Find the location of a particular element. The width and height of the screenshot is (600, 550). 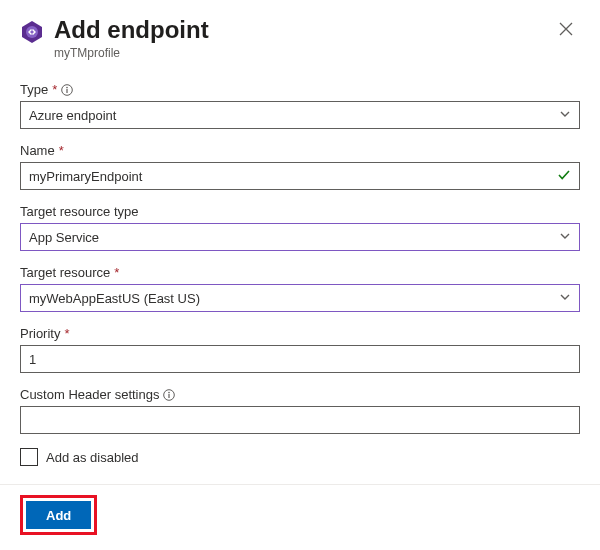

label-text: Target resource is located at coordinates (65, 272).